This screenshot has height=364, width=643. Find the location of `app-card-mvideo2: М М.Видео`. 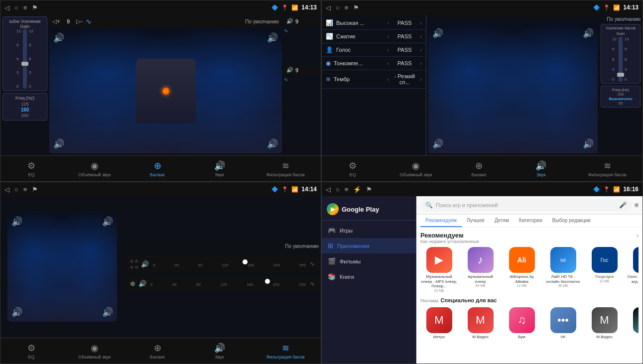

app-card-mvideo2: М М.Видео is located at coordinates (605, 324).